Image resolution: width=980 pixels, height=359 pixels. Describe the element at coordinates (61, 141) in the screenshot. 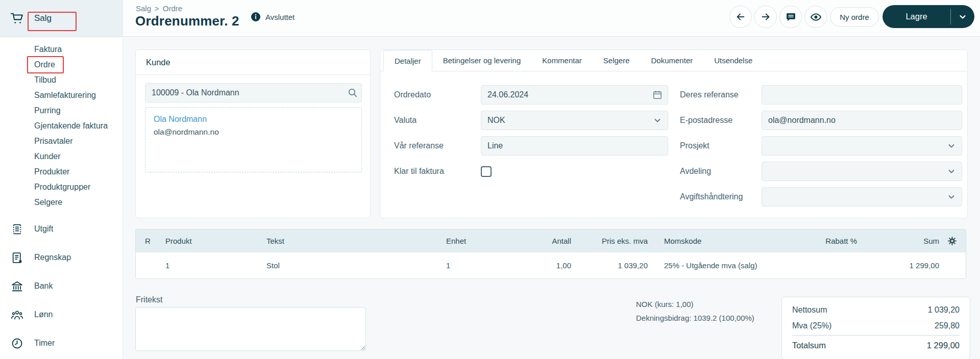

I see `sidebar-item-prisavtaler: Prisavtaler` at that location.